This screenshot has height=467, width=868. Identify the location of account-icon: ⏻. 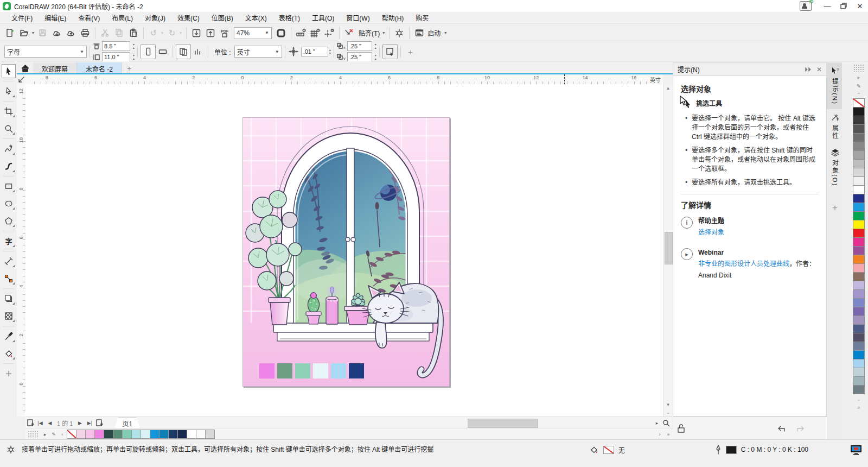
(806, 6).